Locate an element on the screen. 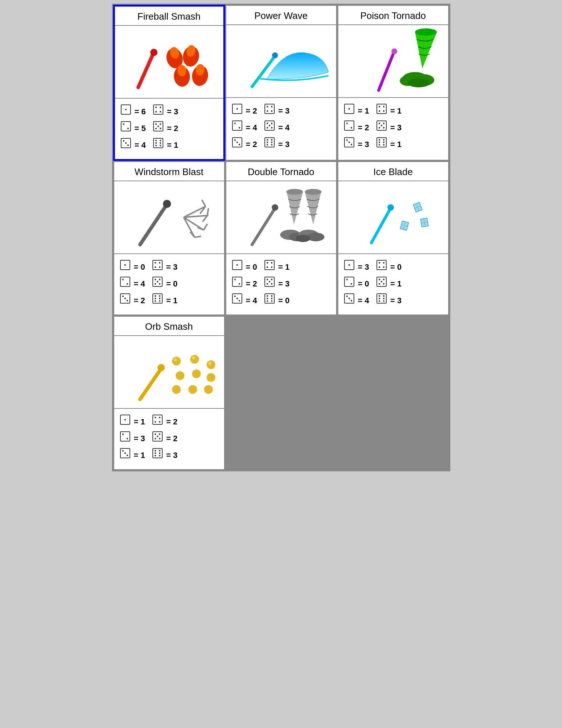 This screenshot has height=728, width=562. fireball-smash-stat-row-1: = 5 = 2 is located at coordinates (169, 128).